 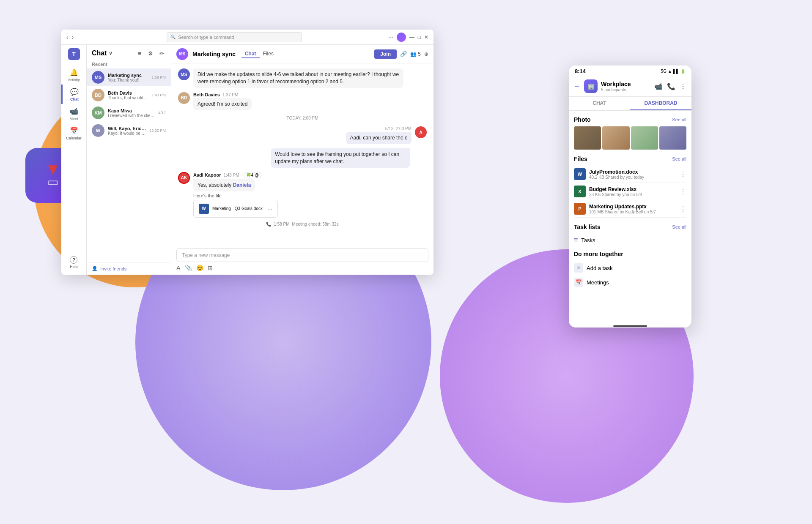 I want to click on sidebar-item-meet-label: Meet, so click(x=74, y=119).